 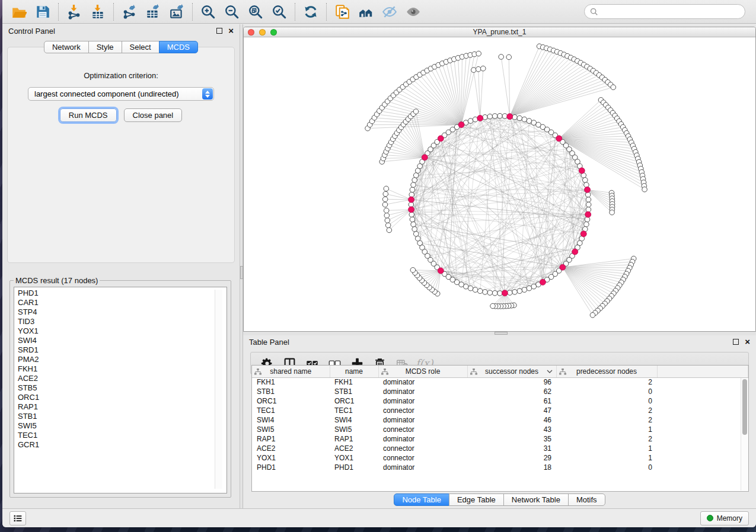 I want to click on mcds-result-item: SRD1, so click(x=122, y=350).